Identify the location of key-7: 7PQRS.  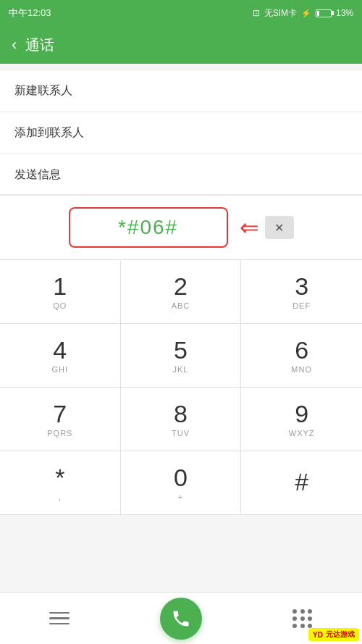
(61, 419).